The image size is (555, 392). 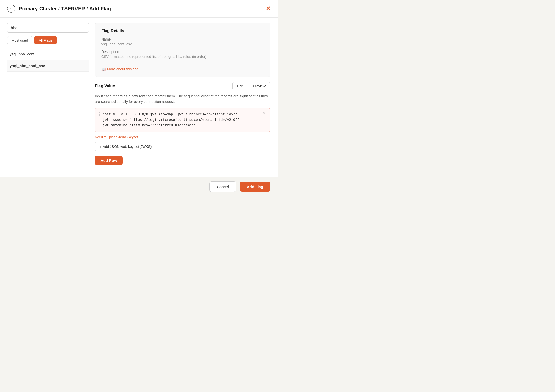 What do you see at coordinates (65, 9) in the screenshot?
I see `modal-title: Primary Cluster / TSERVER / Add Flag` at bounding box center [65, 9].